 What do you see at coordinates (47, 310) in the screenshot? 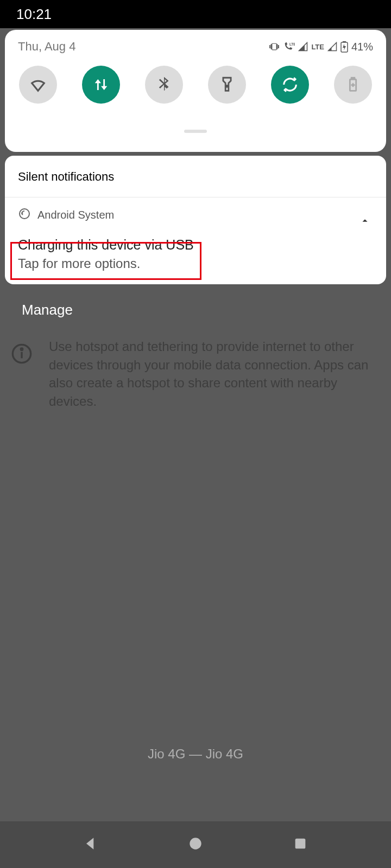
I see `manage-button: Manage` at bounding box center [47, 310].